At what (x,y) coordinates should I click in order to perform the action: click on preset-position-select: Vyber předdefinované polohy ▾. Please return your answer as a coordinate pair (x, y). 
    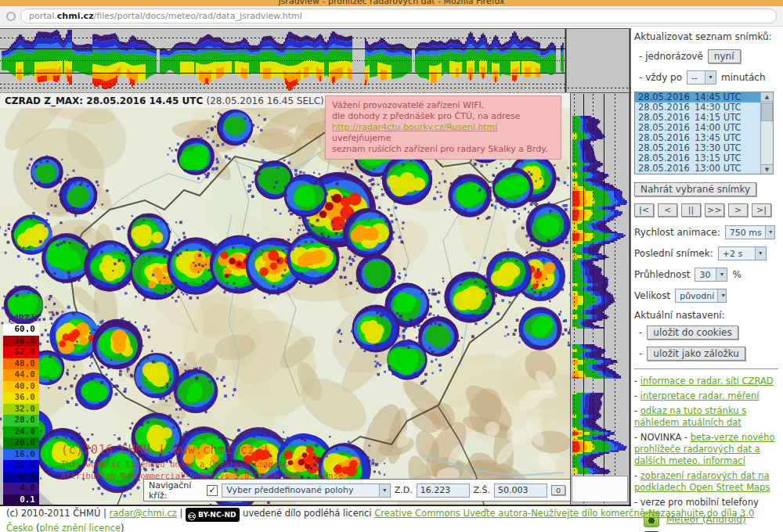
    Looking at the image, I should click on (305, 491).